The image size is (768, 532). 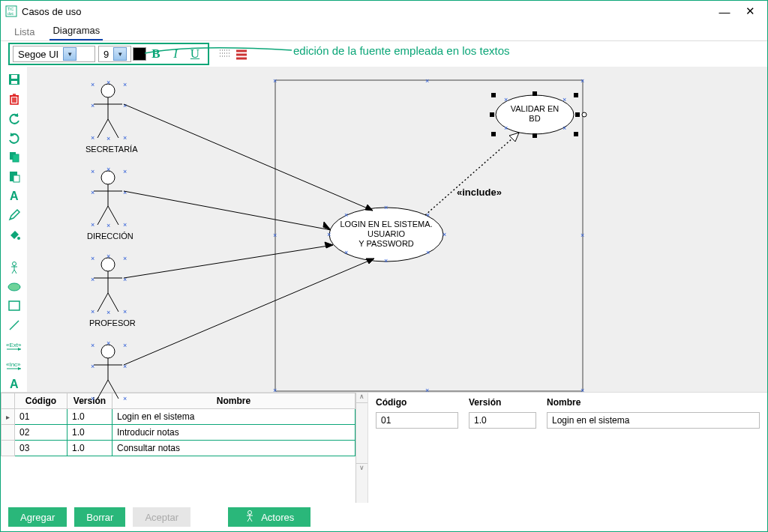 I want to click on svg-text: doc, so click(x=10, y=13).